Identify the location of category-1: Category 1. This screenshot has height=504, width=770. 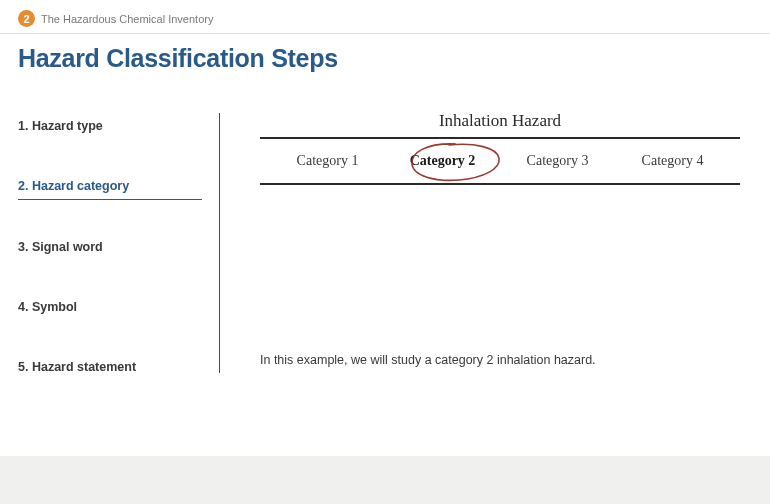
(328, 161).